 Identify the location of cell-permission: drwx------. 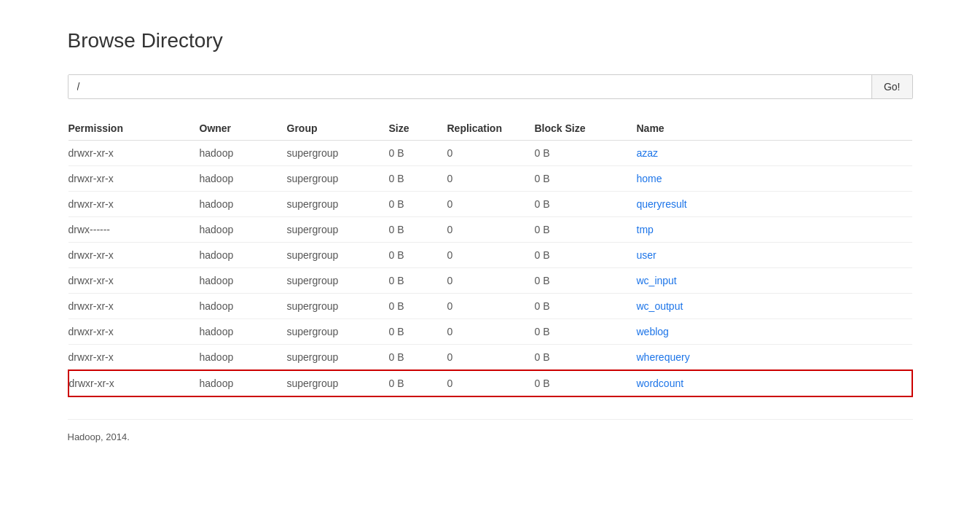
(134, 230).